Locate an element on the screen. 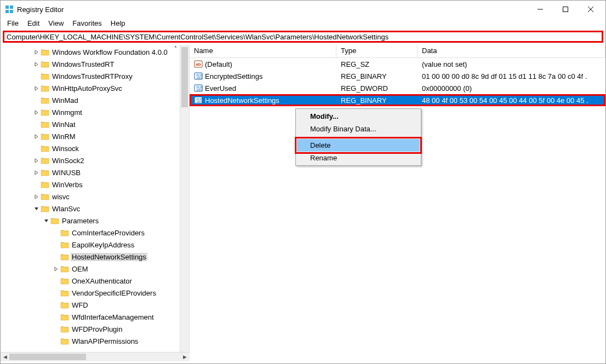 This screenshot has width=606, height=364. value-name: HostedNetworkSettings is located at coordinates (242, 101).